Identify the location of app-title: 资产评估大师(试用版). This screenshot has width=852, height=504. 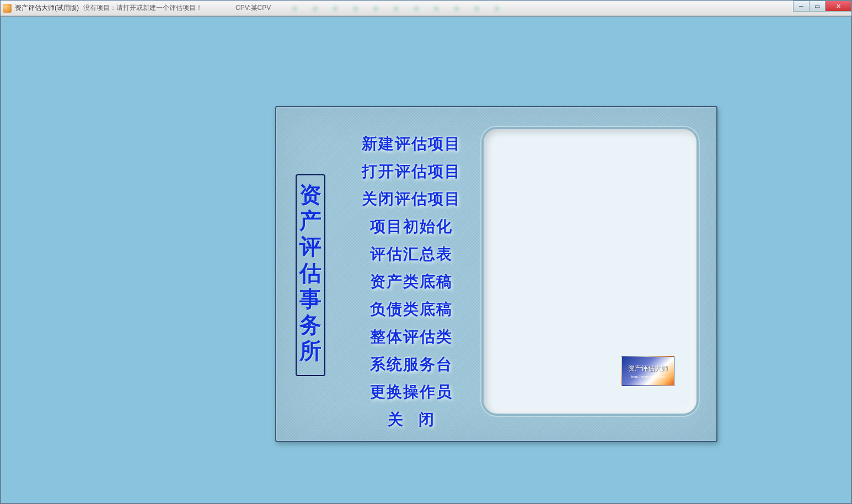
(47, 8).